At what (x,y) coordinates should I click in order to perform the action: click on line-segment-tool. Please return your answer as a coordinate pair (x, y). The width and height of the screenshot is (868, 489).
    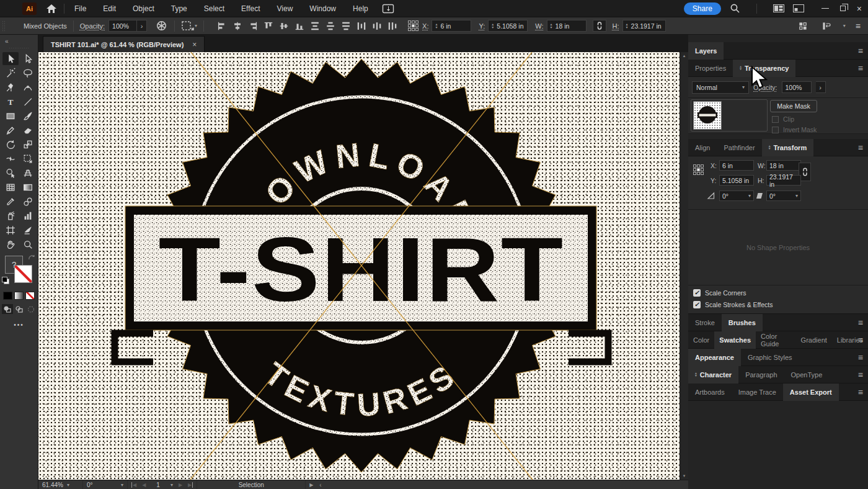
    Looking at the image, I should click on (28, 102).